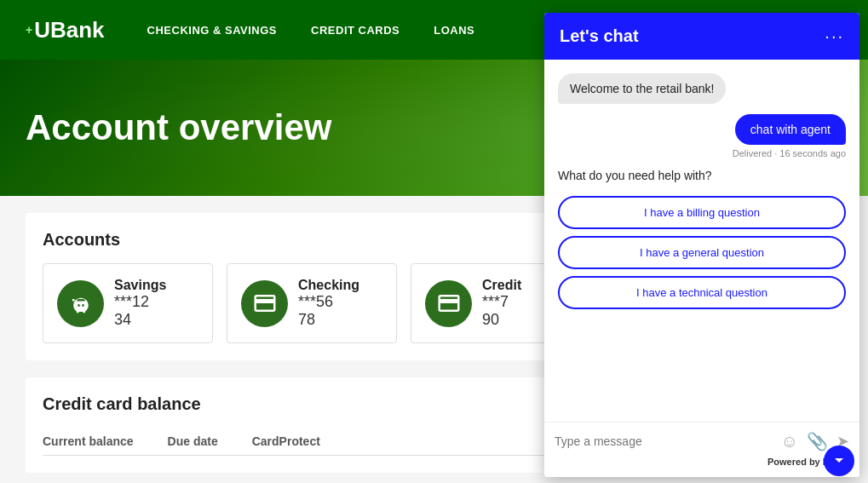 This screenshot has height=483, width=868. I want to click on col-cardprotect: CardProtect, so click(286, 441).